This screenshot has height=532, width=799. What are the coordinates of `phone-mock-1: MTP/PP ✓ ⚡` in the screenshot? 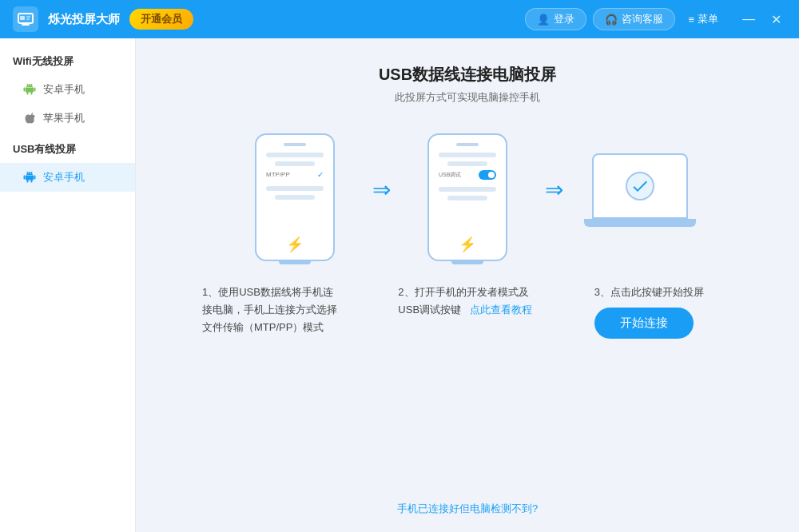 It's located at (295, 197).